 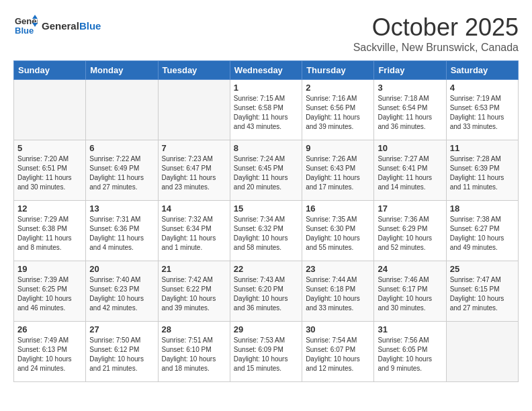 I want to click on day-number: 18, so click(x=482, y=208).